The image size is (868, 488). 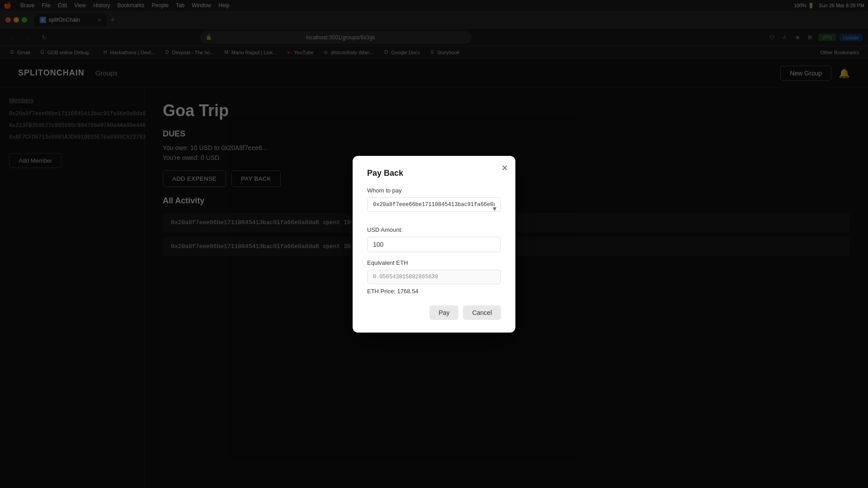 What do you see at coordinates (434, 230) in the screenshot?
I see `usd-amount-label: USD Amount:` at bounding box center [434, 230].